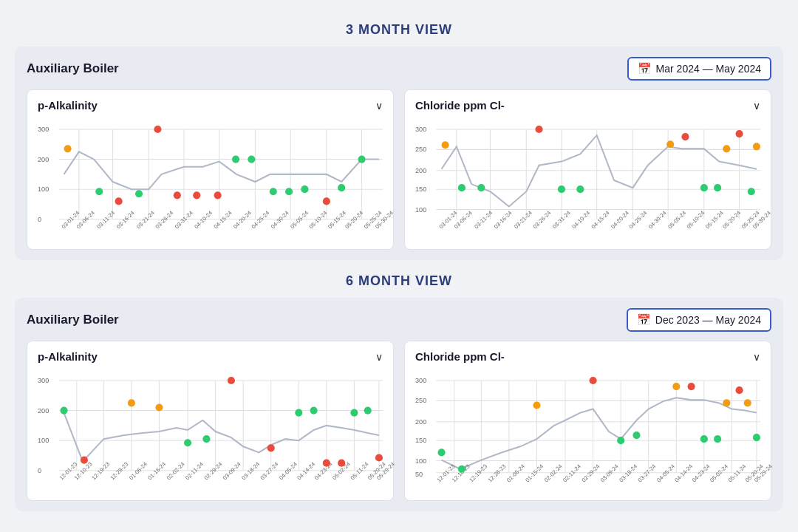  I want to click on chart-title-alk-3m: p-Alkalinity, so click(68, 105).